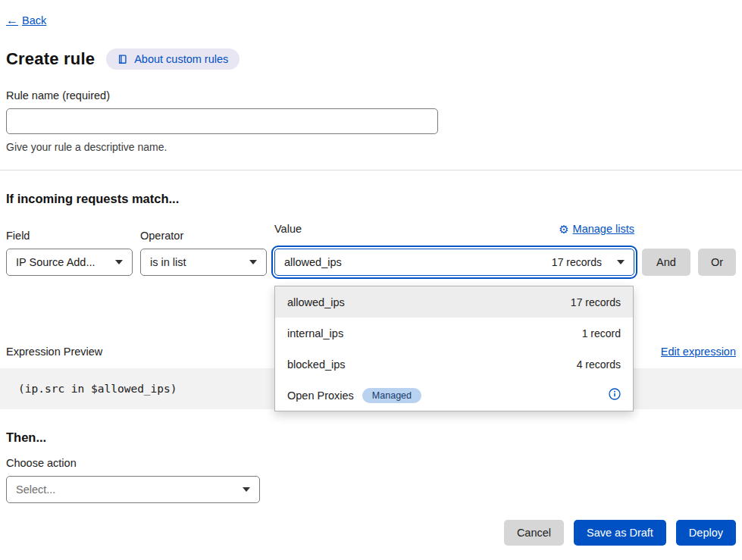 The width and height of the screenshot is (742, 560). I want to click on or-button: Or, so click(717, 262).